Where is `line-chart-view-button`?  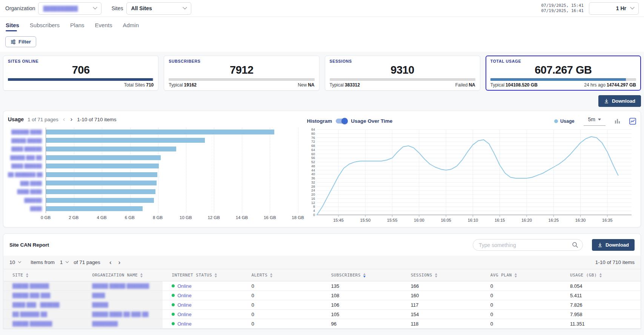 line-chart-view-button is located at coordinates (633, 121).